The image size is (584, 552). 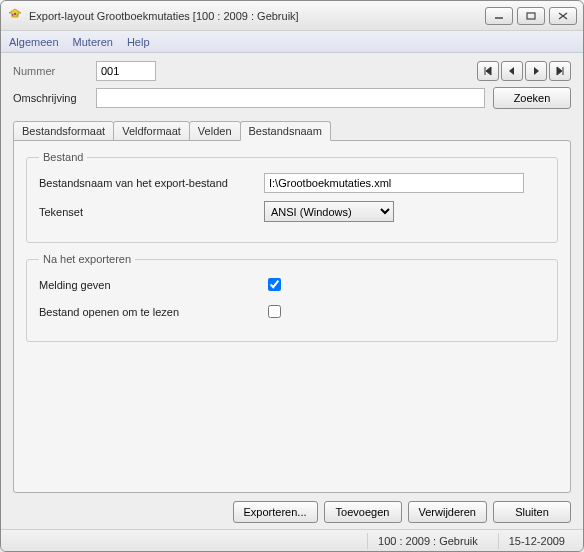 What do you see at coordinates (292, 511) in the screenshot?
I see `action-bar: Exporteren... Toevoegen Verwijderen Slui…` at bounding box center [292, 511].